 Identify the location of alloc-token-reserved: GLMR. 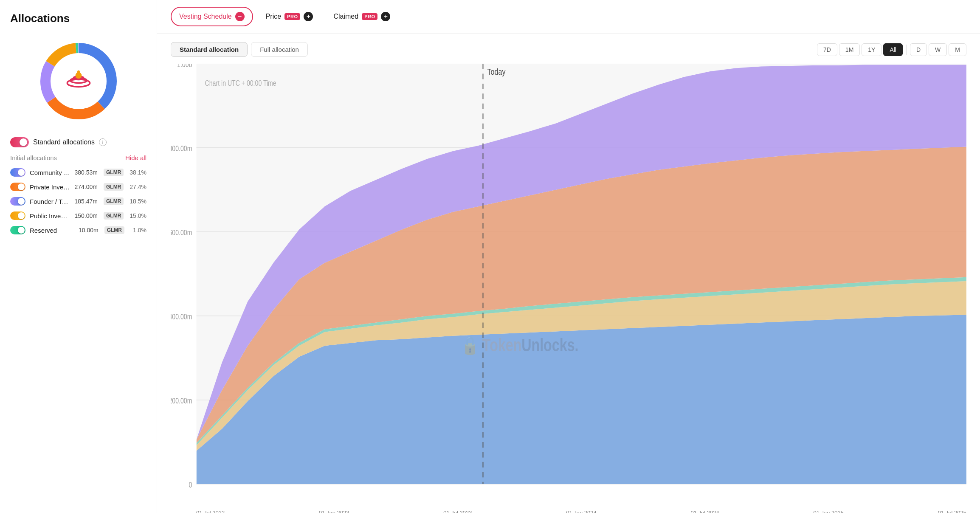
(115, 230).